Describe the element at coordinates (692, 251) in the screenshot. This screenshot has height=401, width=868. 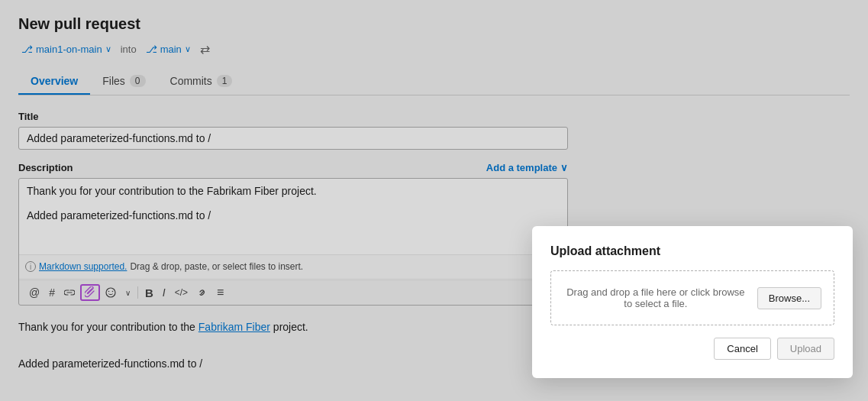
I see `upload-modal-title: Upload attachment` at that location.